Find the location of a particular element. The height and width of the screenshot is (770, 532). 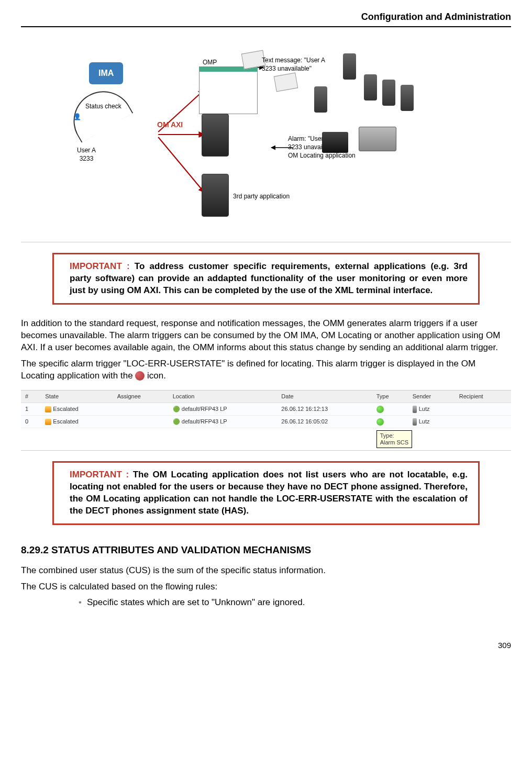

omp-label: OMP is located at coordinates (209, 62).